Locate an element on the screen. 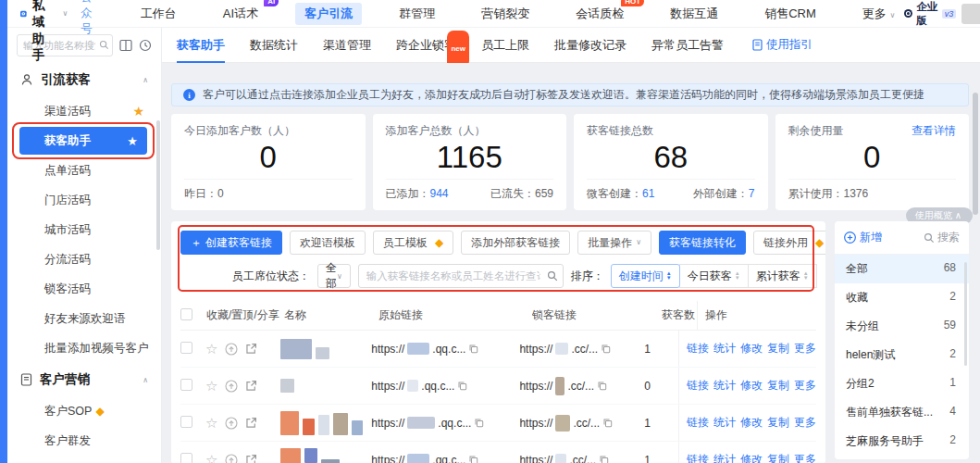 The image size is (980, 463). sort-create-time: 创建时间▲▼ is located at coordinates (646, 276).